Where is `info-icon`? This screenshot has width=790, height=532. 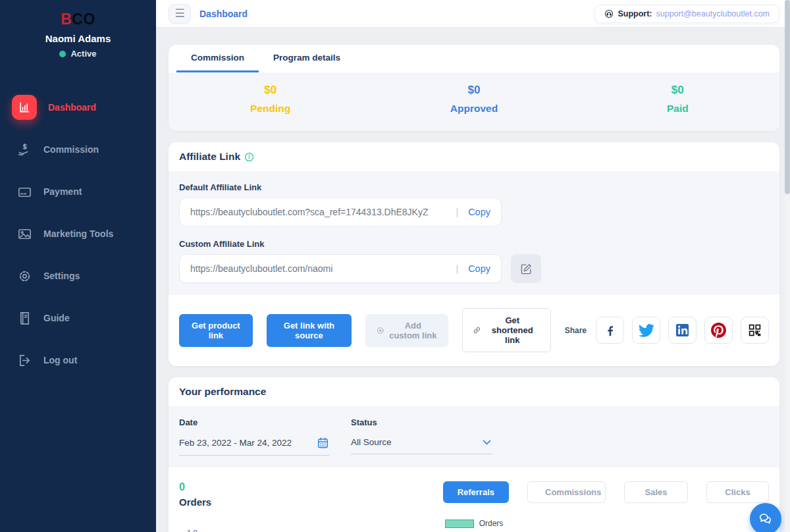 info-icon is located at coordinates (249, 157).